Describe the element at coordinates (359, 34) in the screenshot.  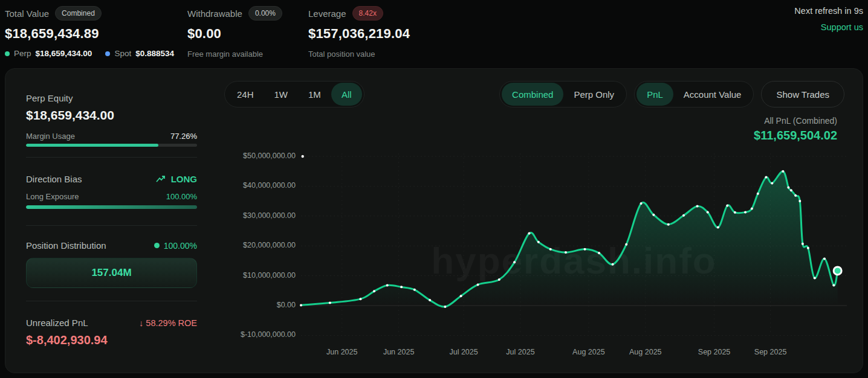
I see `leverage-value: $157,036,219.04` at that location.